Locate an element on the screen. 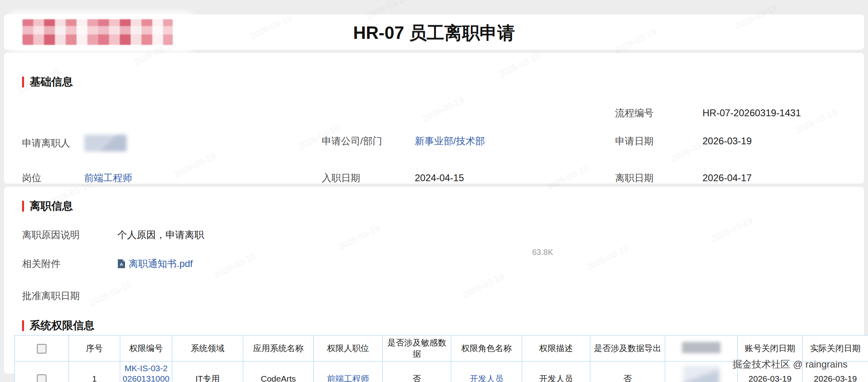 The height and width of the screenshot is (382, 868). select-all-cell is located at coordinates (42, 349).